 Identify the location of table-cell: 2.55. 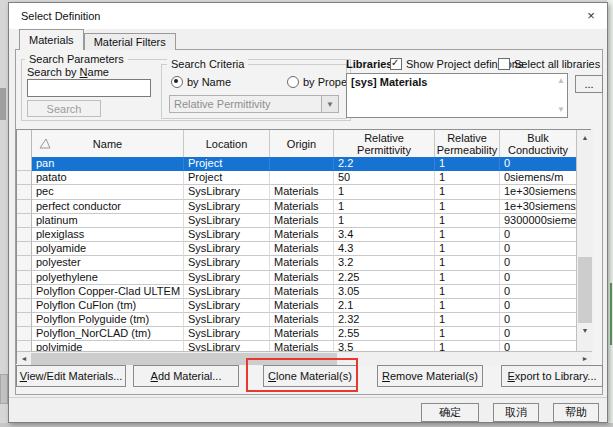
(384, 334).